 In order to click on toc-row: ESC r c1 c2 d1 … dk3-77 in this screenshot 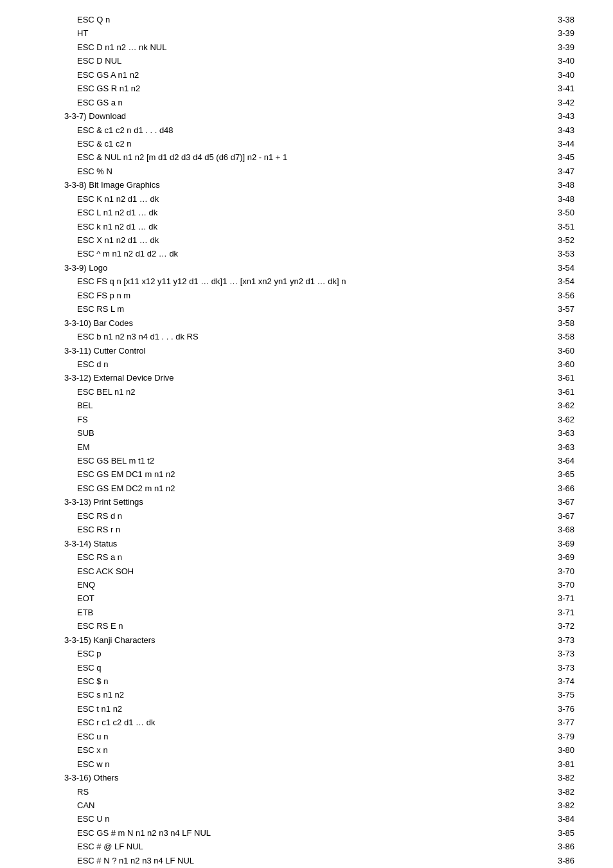, I will do `click(313, 723)`.